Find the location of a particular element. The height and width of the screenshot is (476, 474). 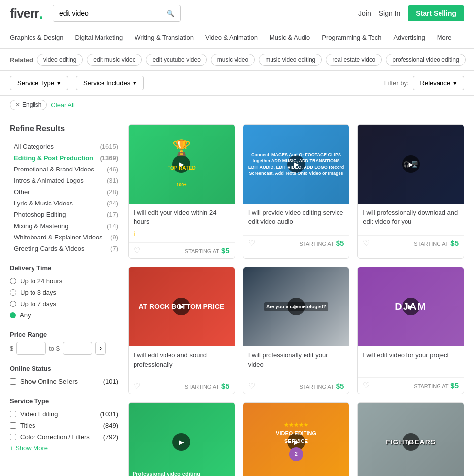

card-6: ▶ DJAM I will edit video for your projec… is located at coordinates (411, 330).